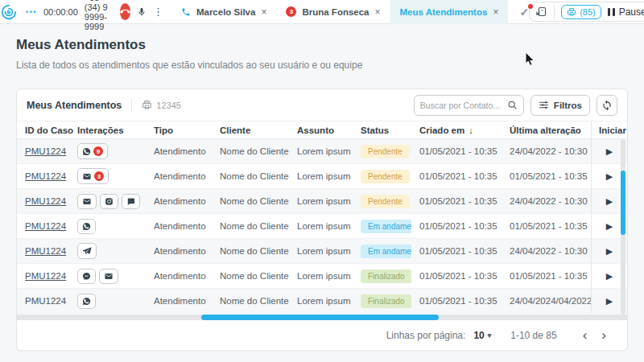 Image resolution: width=644 pixels, height=362 pixels. What do you see at coordinates (322, 12) in the screenshot?
I see `topbar: ••• 00:00:00 +55 (34) 9 9999-9999 ⋮ Marc…` at bounding box center [322, 12].